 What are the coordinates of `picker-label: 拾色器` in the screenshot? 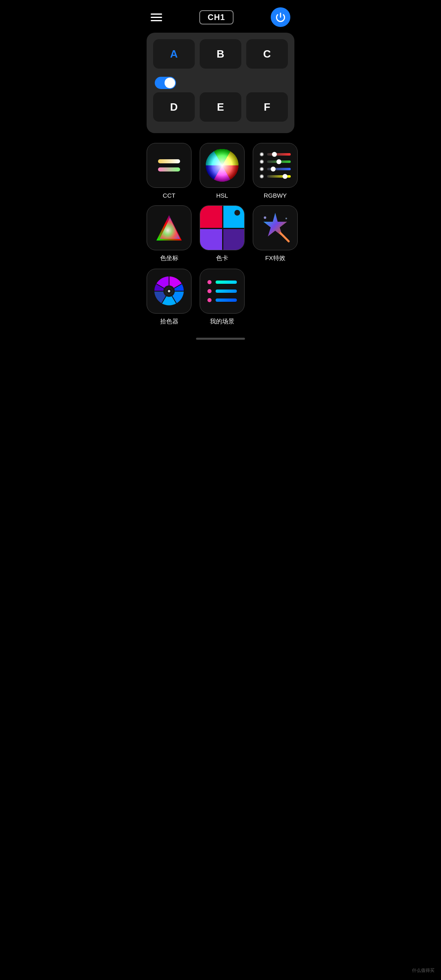 It's located at (169, 322).